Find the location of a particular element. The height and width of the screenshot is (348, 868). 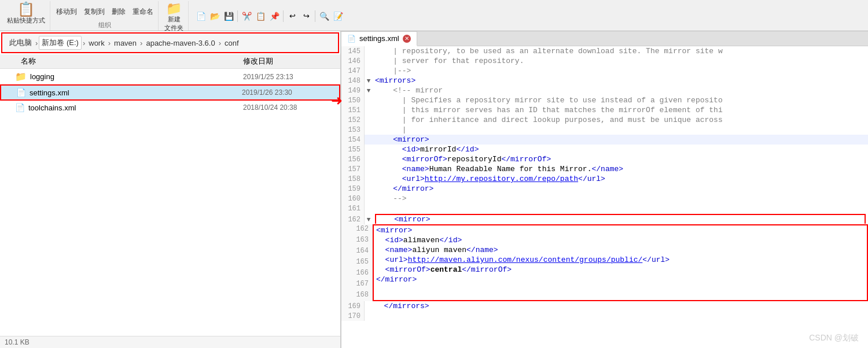

line-content-169: </mirrors> is located at coordinates (620, 306).